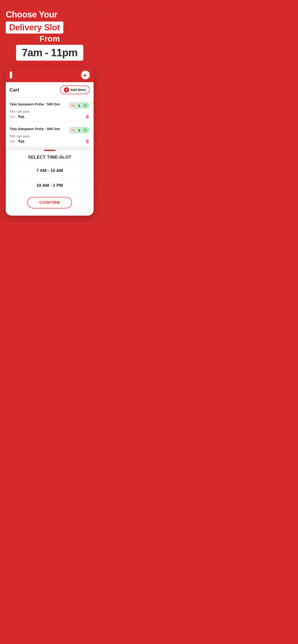  I want to click on timeslot-option-1: 7 AM - 10 AM, so click(50, 171).